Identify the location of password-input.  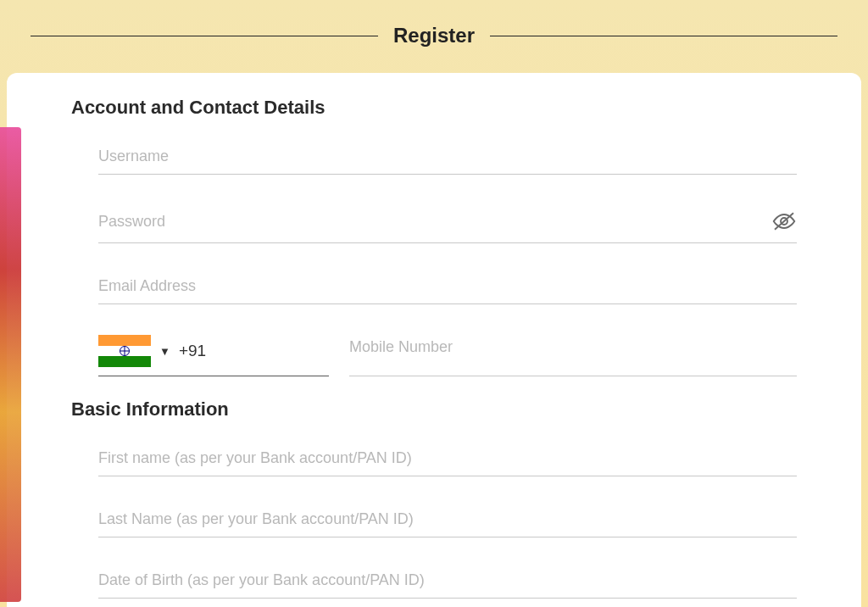
(431, 222).